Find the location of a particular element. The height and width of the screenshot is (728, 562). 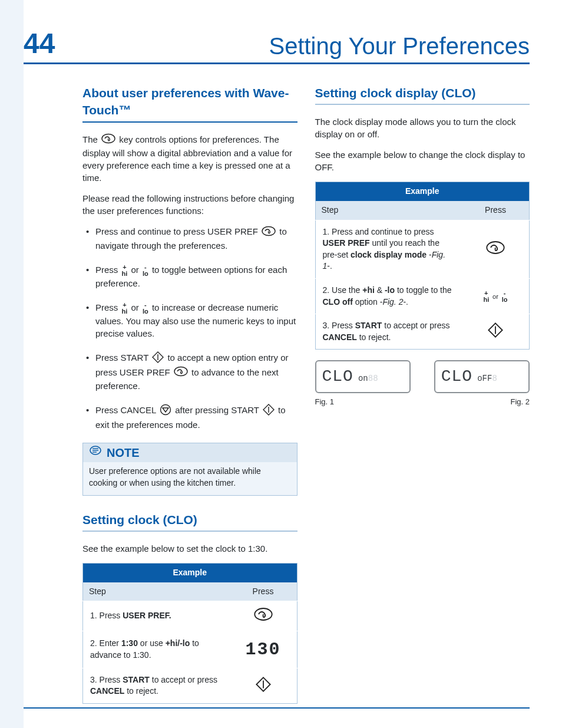

example-table-clock: Example Step Press 1. Press USER PREF. 2… is located at coordinates (190, 633).